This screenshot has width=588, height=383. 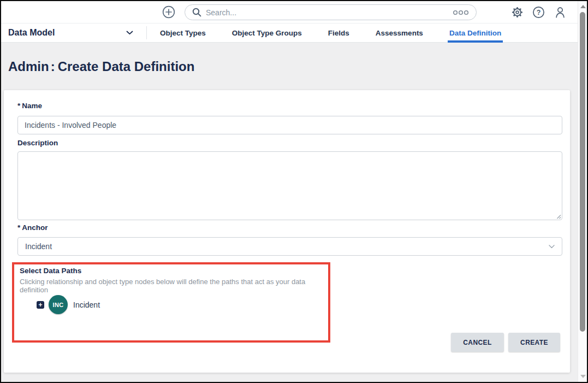 What do you see at coordinates (58, 305) in the screenshot?
I see `object-type-node: INC` at bounding box center [58, 305].